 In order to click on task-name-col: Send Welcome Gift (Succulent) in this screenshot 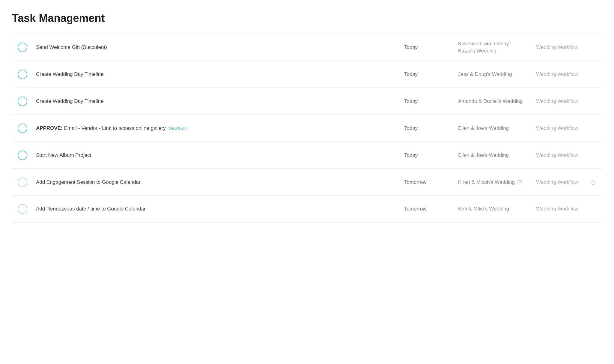, I will do `click(216, 47)`.